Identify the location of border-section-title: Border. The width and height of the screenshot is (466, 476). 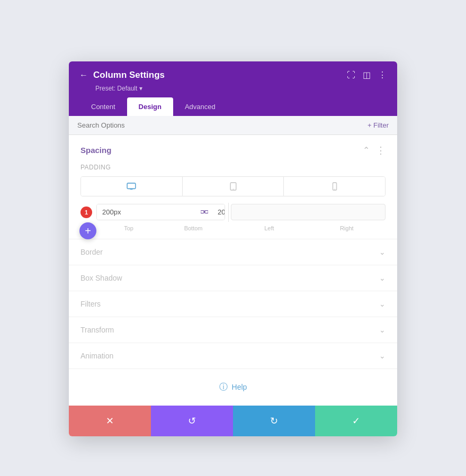
(92, 252).